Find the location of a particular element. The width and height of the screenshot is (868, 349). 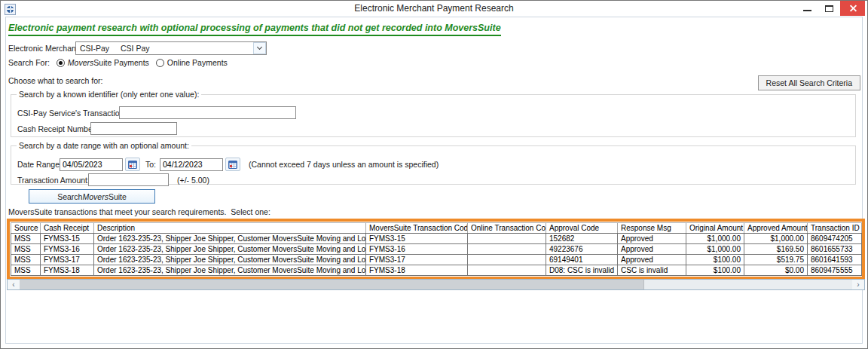

from-date-input is located at coordinates (91, 164).